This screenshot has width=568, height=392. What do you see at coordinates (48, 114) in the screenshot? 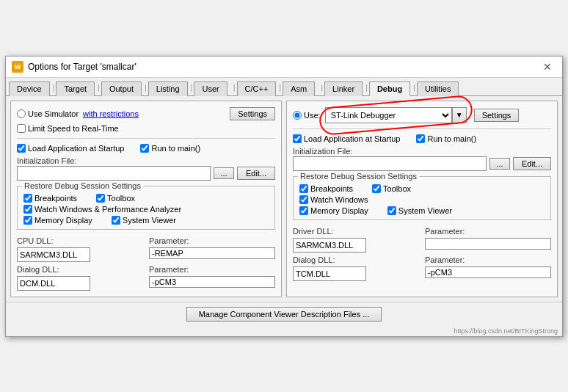
I see `simulator-radio-label: Use Simulator` at bounding box center [48, 114].